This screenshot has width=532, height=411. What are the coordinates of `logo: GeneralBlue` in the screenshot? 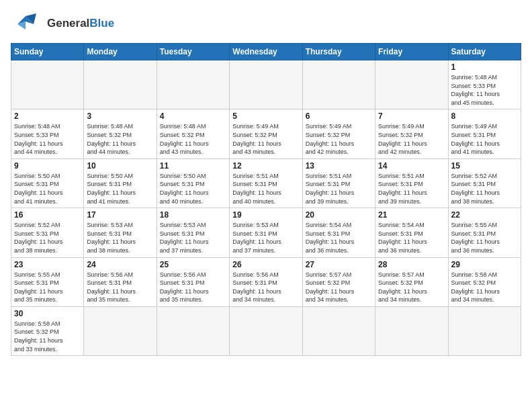 It's located at (62, 24).